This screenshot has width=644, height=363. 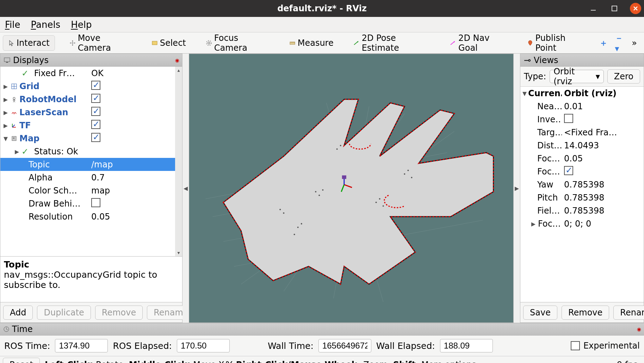 What do you see at coordinates (88, 164) in the screenshot?
I see `map-topic-row: Topic /map` at bounding box center [88, 164].